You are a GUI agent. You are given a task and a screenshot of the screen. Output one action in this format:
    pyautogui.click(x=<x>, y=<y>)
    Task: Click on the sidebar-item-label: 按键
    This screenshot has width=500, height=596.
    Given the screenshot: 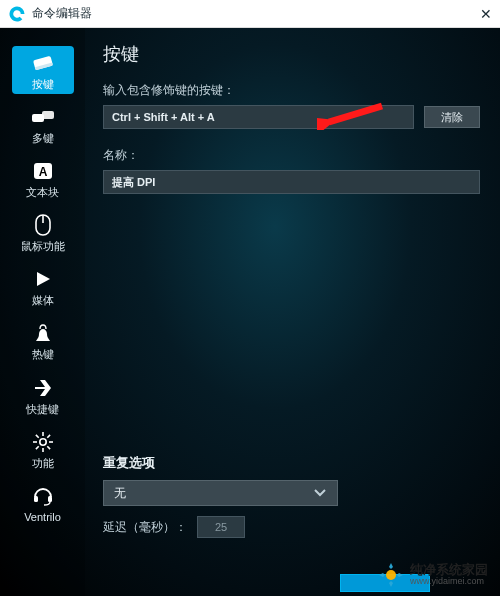 What is the action you would take?
    pyautogui.click(x=43, y=84)
    